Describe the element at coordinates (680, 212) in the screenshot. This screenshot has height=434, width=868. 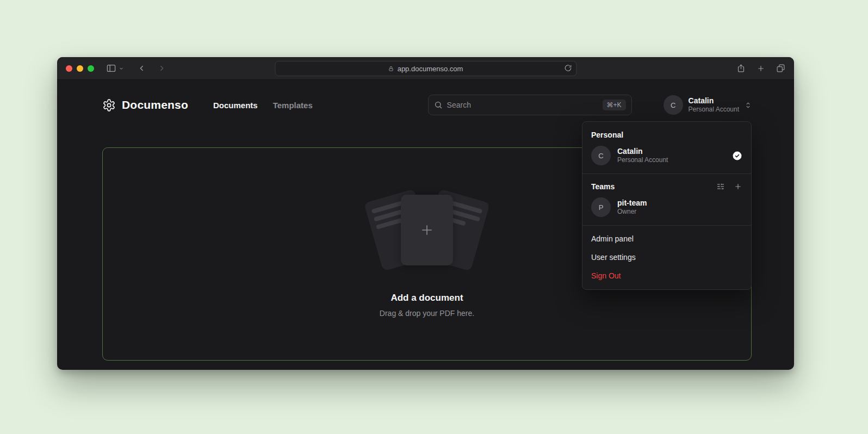
I see `team-role: Owner` at that location.